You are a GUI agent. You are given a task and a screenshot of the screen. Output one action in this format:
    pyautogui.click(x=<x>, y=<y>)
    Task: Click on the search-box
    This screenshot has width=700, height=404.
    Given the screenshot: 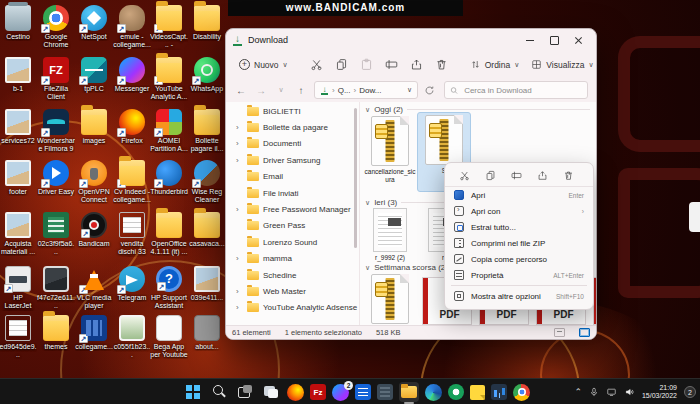 What is the action you would take?
    pyautogui.click(x=516, y=90)
    